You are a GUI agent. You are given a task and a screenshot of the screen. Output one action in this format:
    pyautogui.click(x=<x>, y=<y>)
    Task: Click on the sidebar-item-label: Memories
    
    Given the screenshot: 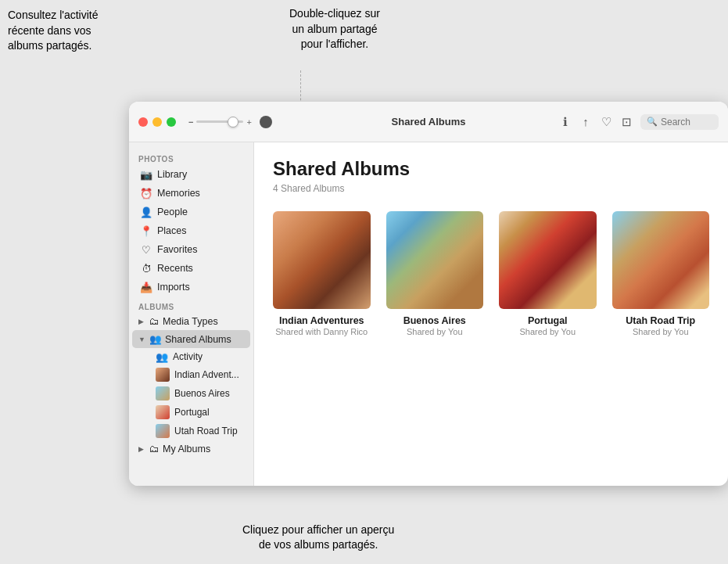 What is the action you would take?
    pyautogui.click(x=178, y=193)
    